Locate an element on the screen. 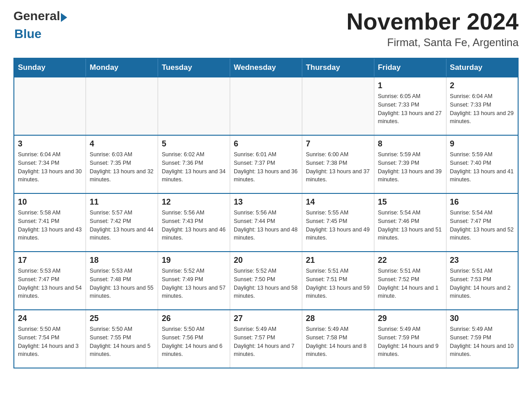  calendar-cell: 28Sunrise: 5:49 AMSunset: 7:58 PMDayligh… is located at coordinates (338, 339).